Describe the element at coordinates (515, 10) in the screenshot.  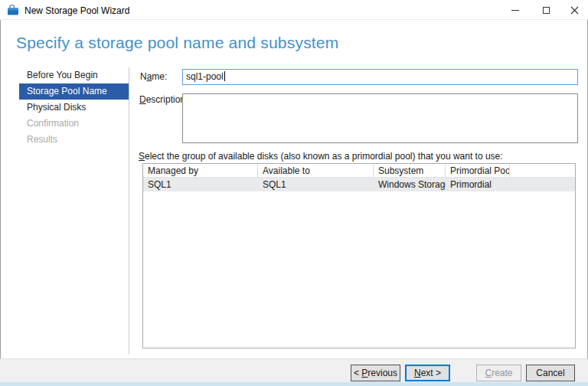
I see `minimize-button` at that location.